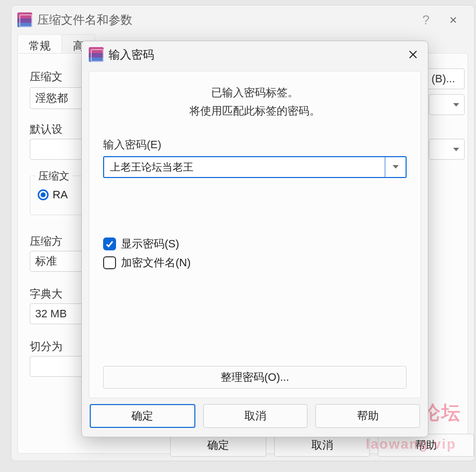  What do you see at coordinates (255, 102) in the screenshot?
I see `password-dialog-message: 已输入密码标签。 将使用匹配此标签的密码。` at bounding box center [255, 102].